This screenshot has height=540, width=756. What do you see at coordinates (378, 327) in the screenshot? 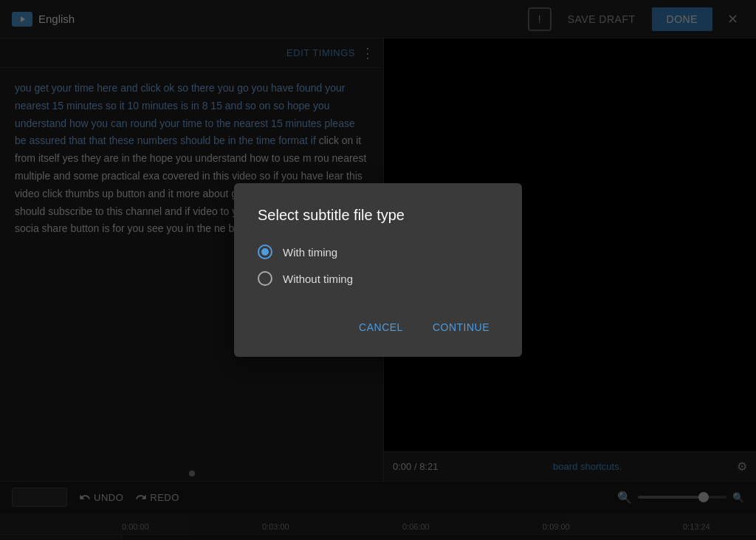
I see `modal-actions: CANCEL CONTINUE` at bounding box center [378, 327].